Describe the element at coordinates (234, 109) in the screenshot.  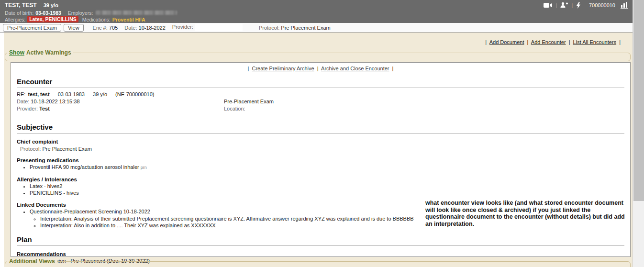
I see `encounter-location-label: Location:` at that location.